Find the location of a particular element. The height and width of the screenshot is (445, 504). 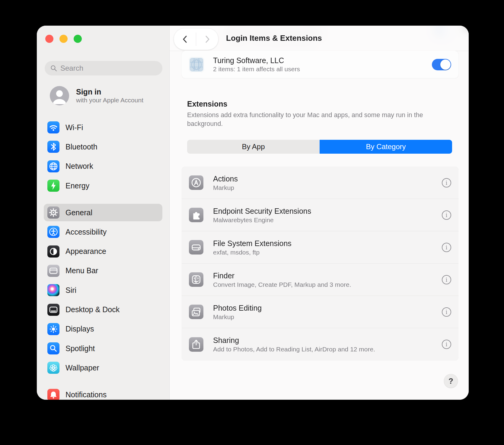

category-row-actions: Actions Markup i is located at coordinates (320, 183).